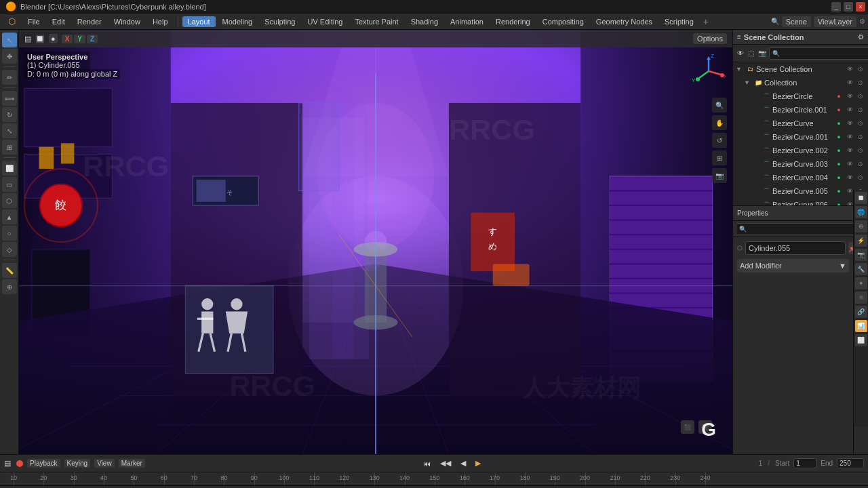 This screenshot has height=488, width=868. Describe the element at coordinates (7, 464) in the screenshot. I see `timeline-collapse: ▤` at that location.